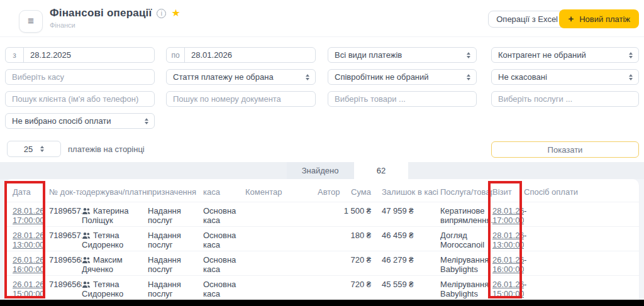  Describe the element at coordinates (15, 55) in the screenshot. I see `date-from-prefix: з` at that location.